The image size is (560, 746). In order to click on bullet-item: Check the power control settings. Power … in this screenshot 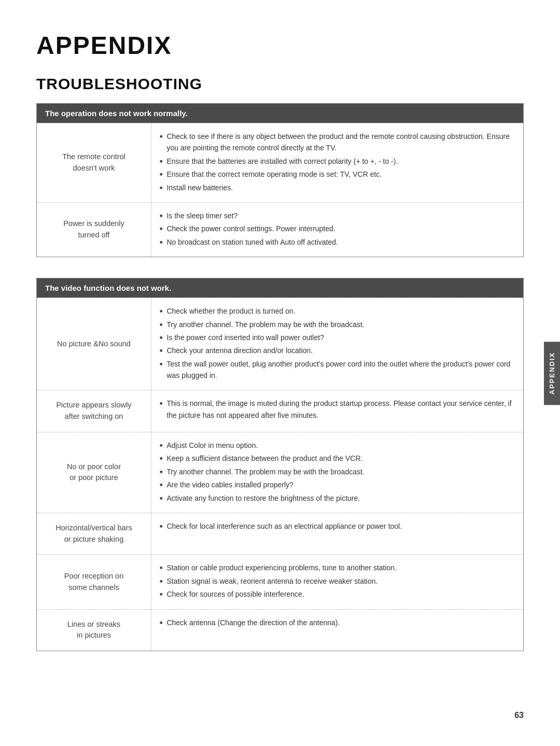, I will do `click(337, 229)`.